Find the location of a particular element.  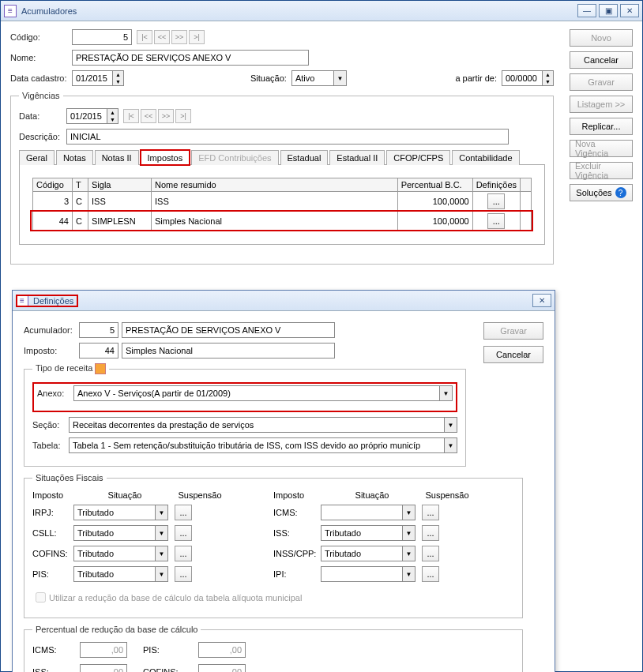

nav-first: |< is located at coordinates (145, 37).